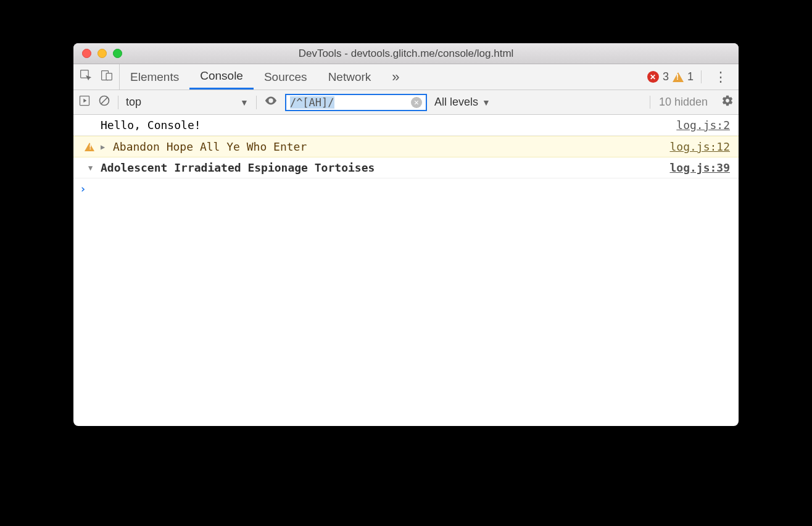 This screenshot has height=526, width=812. What do you see at coordinates (416, 102) in the screenshot?
I see `clear-filter-icon: ✕` at bounding box center [416, 102].